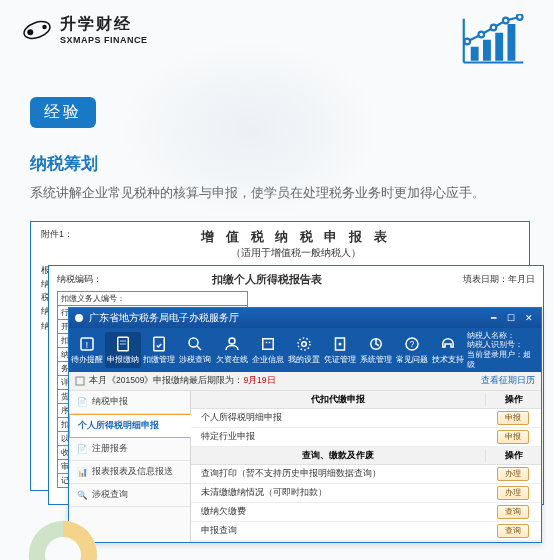 The image size is (554, 560). What do you see at coordinates (376, 350) in the screenshot?
I see `tool-system: 系统管理` at bounding box center [376, 350].